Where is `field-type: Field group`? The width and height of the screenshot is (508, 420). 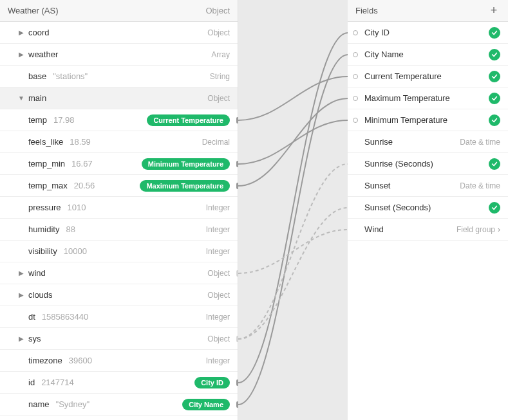 field-type: Field group is located at coordinates (476, 230).